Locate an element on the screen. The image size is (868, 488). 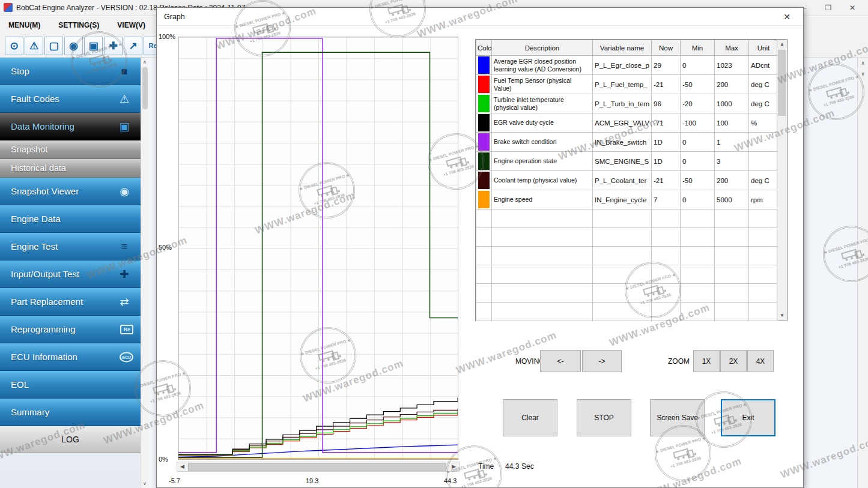
sidebar-item-log: LOG is located at coordinates (70, 439).